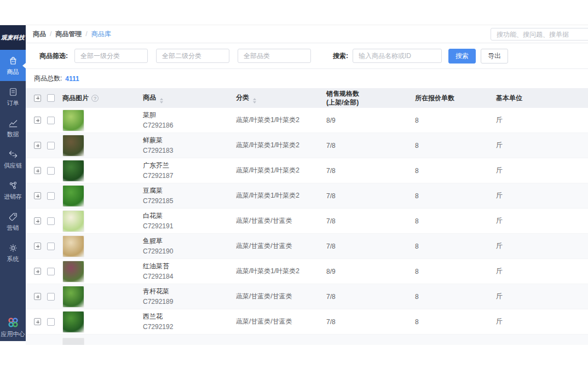 The width and height of the screenshot is (588, 369). Describe the element at coordinates (189, 291) in the screenshot. I see `product-name: 青杆花菜` at that location.